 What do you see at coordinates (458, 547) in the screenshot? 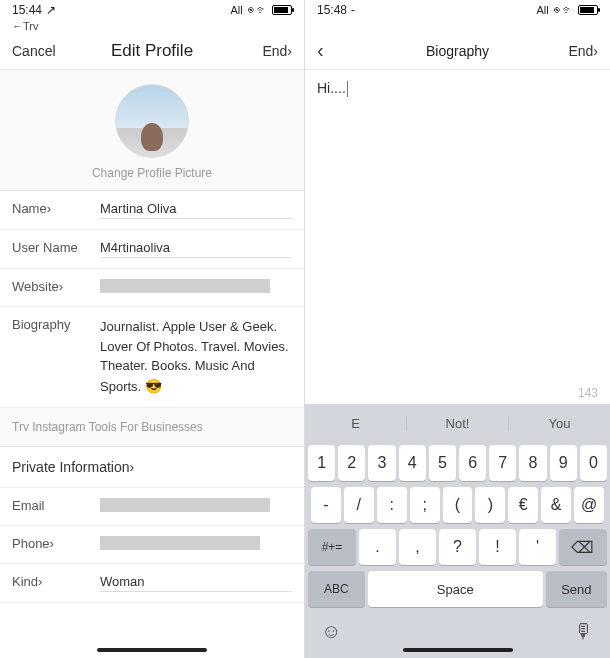
I see `key-question: ?` at bounding box center [458, 547].